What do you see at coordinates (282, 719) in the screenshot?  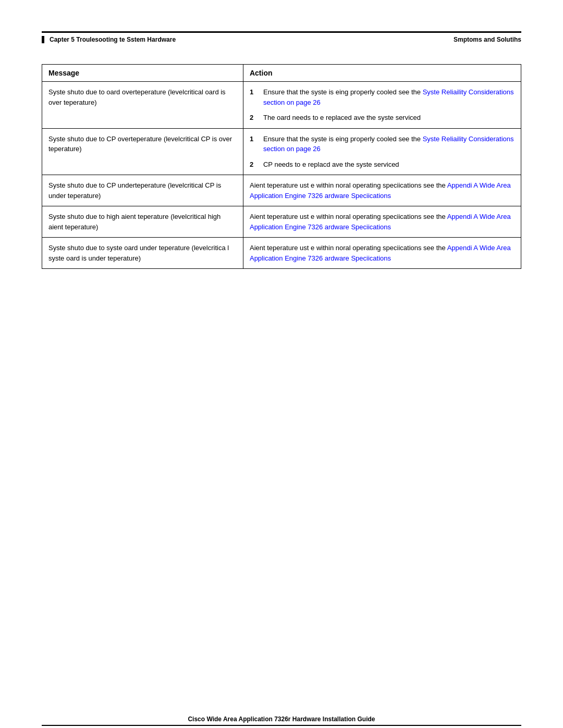 I see `footer-center-text: Cisco Wide Area Application 7326r Hardwa…` at bounding box center [282, 719].